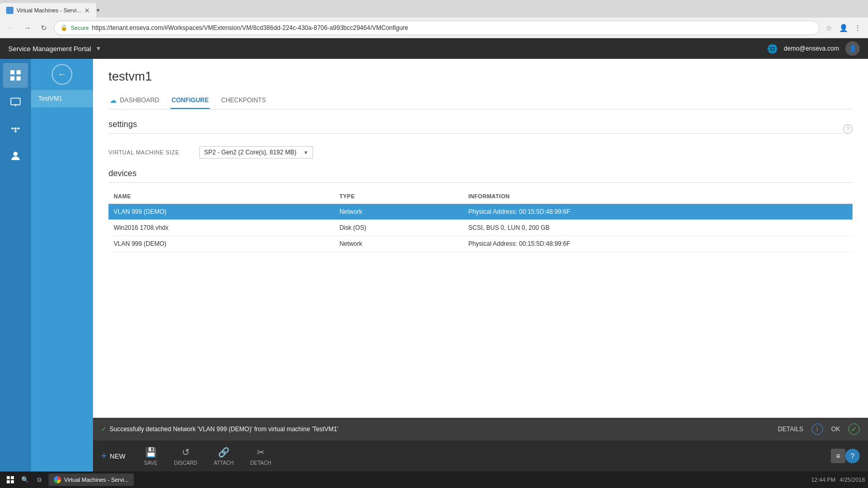  What do you see at coordinates (838, 456) in the screenshot?
I see `list-view-icon: ≡` at bounding box center [838, 456].